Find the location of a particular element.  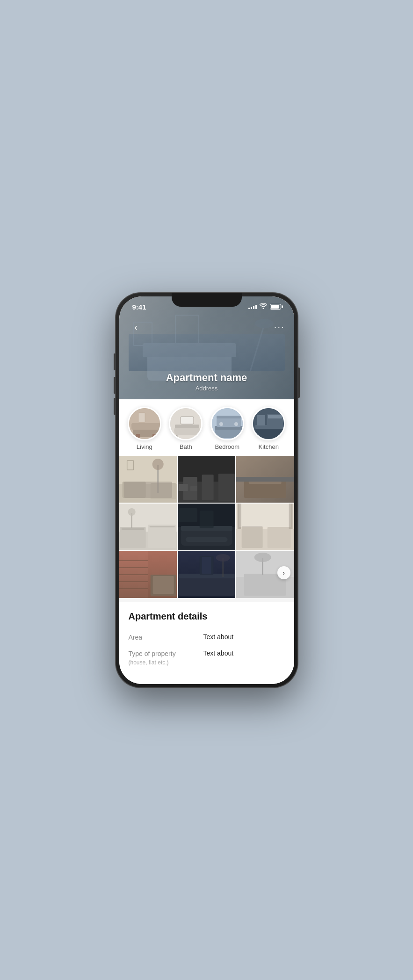

details-title: Apartment details is located at coordinates (207, 616).